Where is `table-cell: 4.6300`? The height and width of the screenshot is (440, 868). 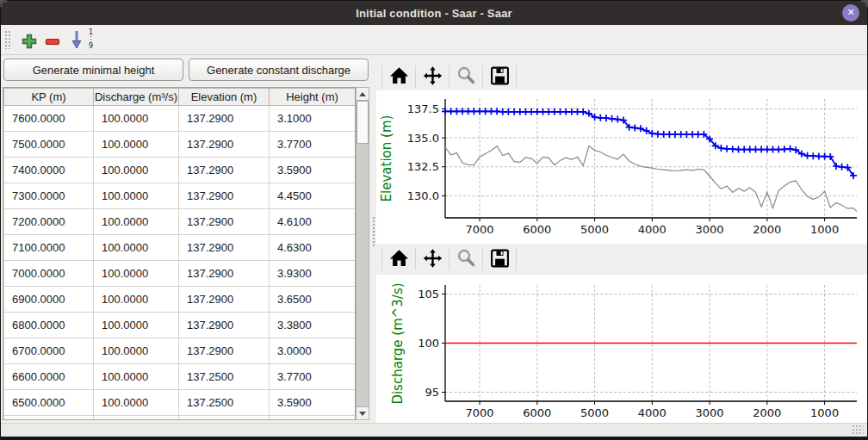 table-cell: 4.6300 is located at coordinates (313, 248).